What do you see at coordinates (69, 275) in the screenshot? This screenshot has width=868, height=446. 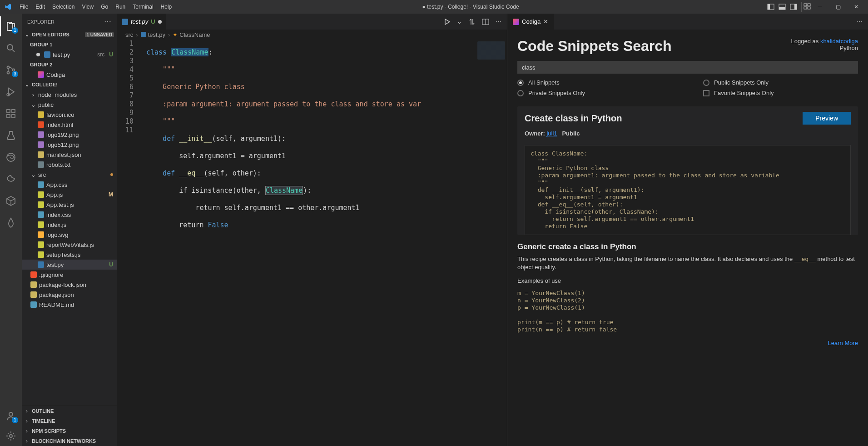 I see `file-item: .gitignore` at bounding box center [69, 275].